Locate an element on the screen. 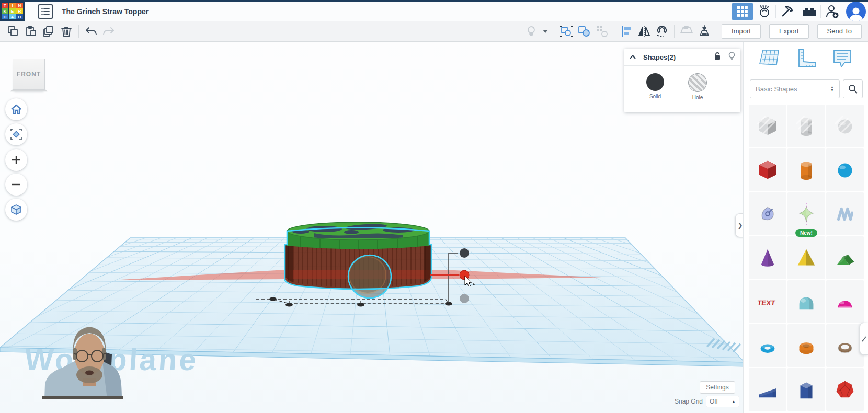  shape-text: TEXT is located at coordinates (768, 302).